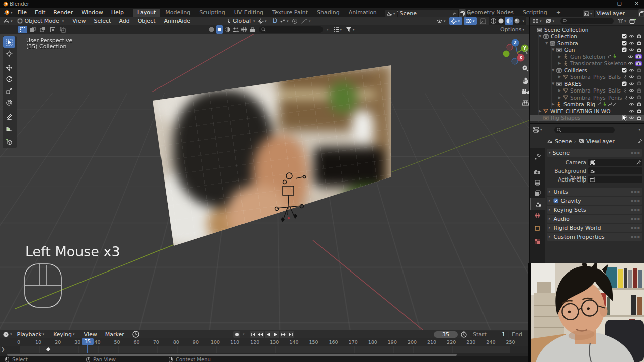  I want to click on new-collection-button, so click(633, 21).